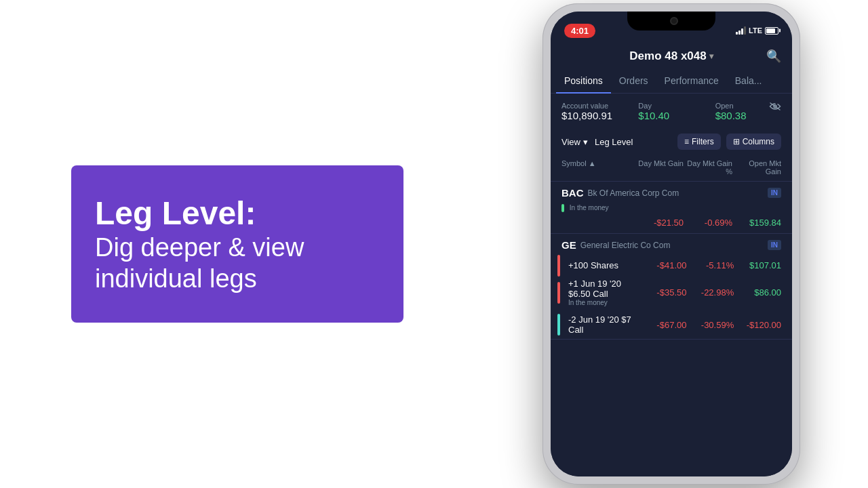 The width and height of the screenshot is (868, 488). I want to click on ge-leg-call2: -2 Jun 19 '20 $7 Call -$67.00 -30.59% -$…, so click(671, 325).